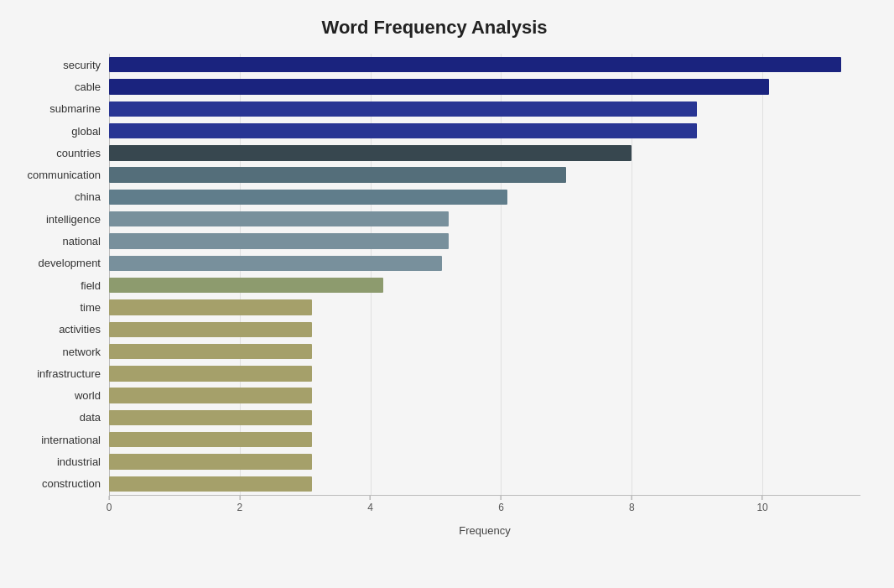 This screenshot has height=588, width=894. What do you see at coordinates (502, 507) in the screenshot?
I see `x-tick-label: 6` at bounding box center [502, 507].